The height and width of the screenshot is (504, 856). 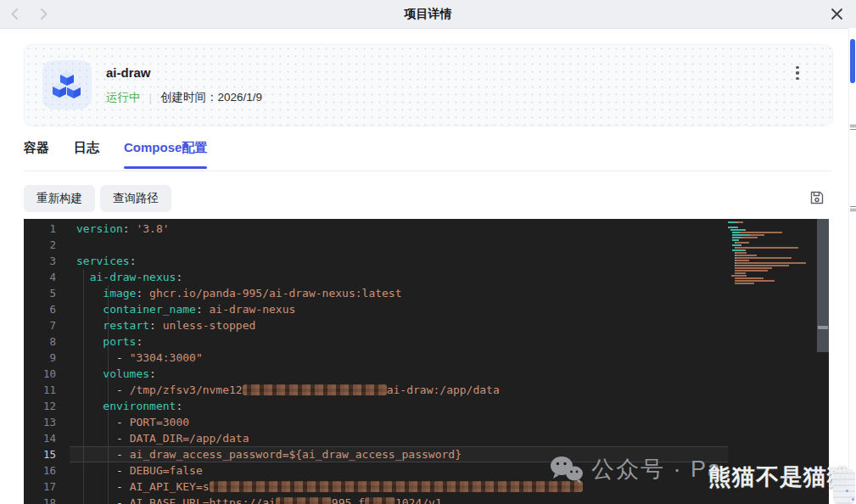 I want to click on page-title: 项目详情, so click(x=428, y=14).